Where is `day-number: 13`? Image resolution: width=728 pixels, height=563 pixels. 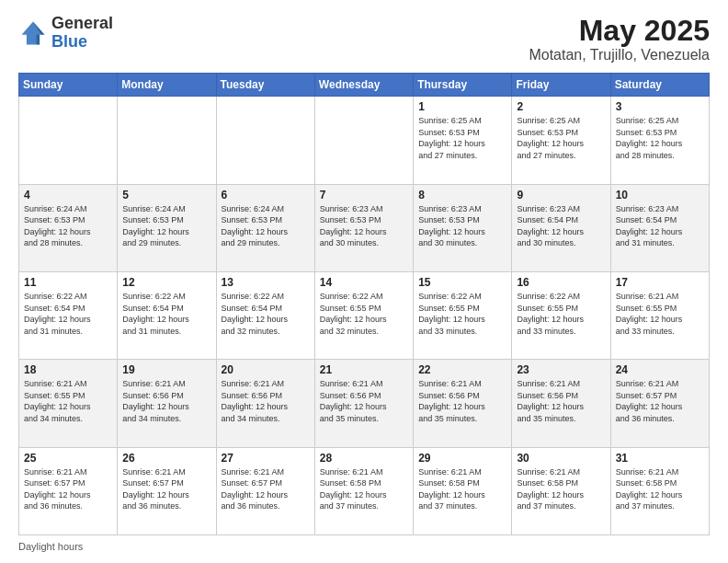 day-number: 13 is located at coordinates (266, 282).